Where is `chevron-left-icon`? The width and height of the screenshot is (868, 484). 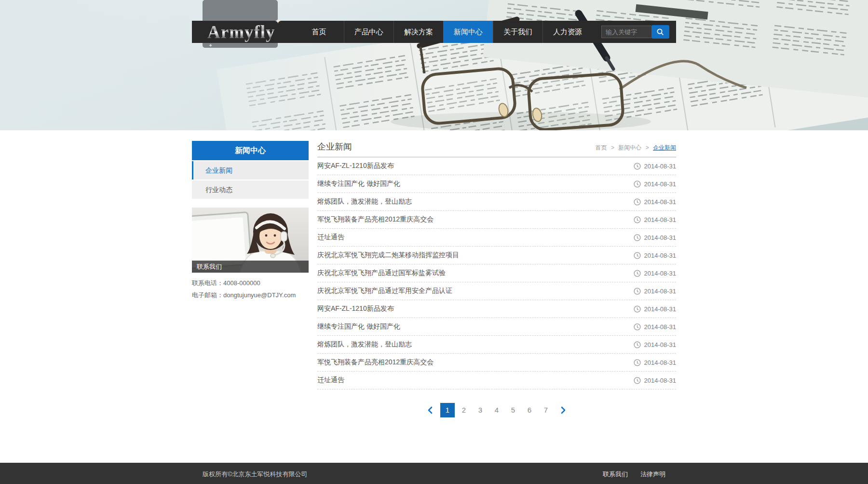 chevron-left-icon is located at coordinates (430, 410).